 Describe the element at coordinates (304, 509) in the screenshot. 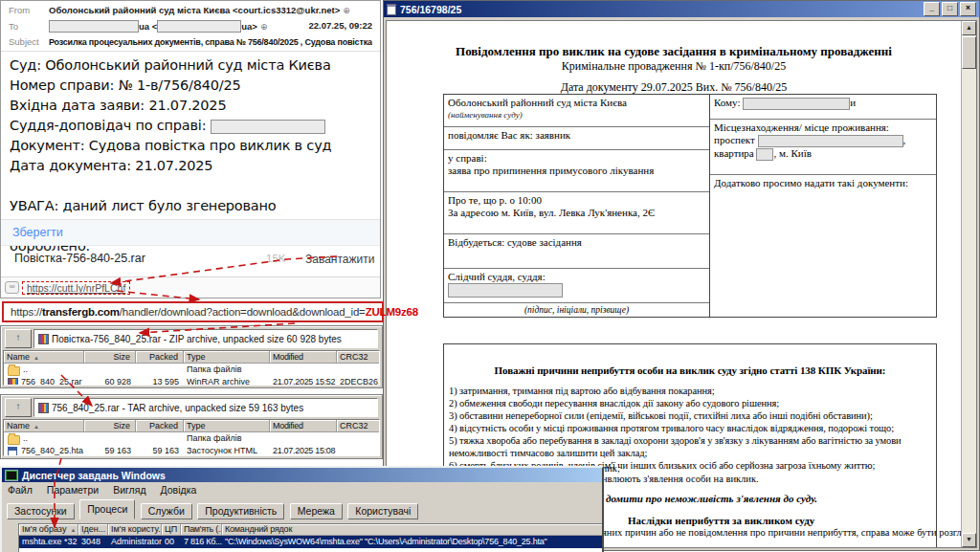

I see `task-manager-tabs: Застосунки Процеси Служби Продуктивність…` at that location.